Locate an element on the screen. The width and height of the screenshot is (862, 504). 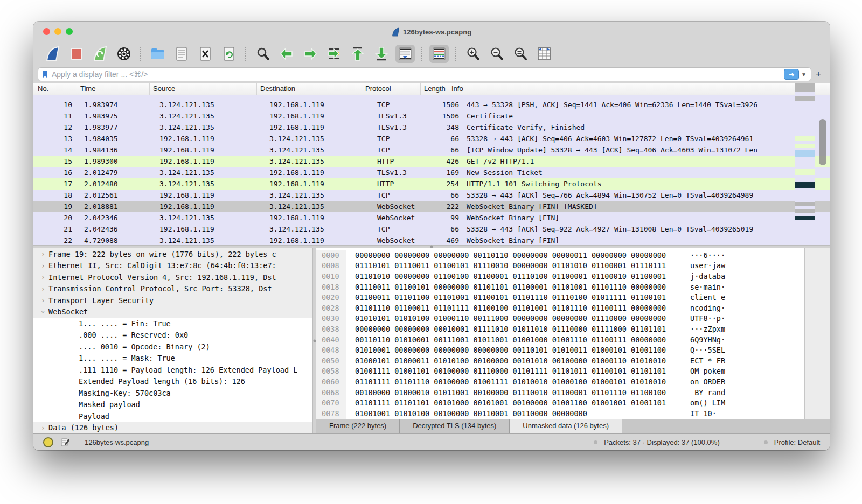
detail-row: 1... .... = Mask: True is located at coordinates (173, 359).